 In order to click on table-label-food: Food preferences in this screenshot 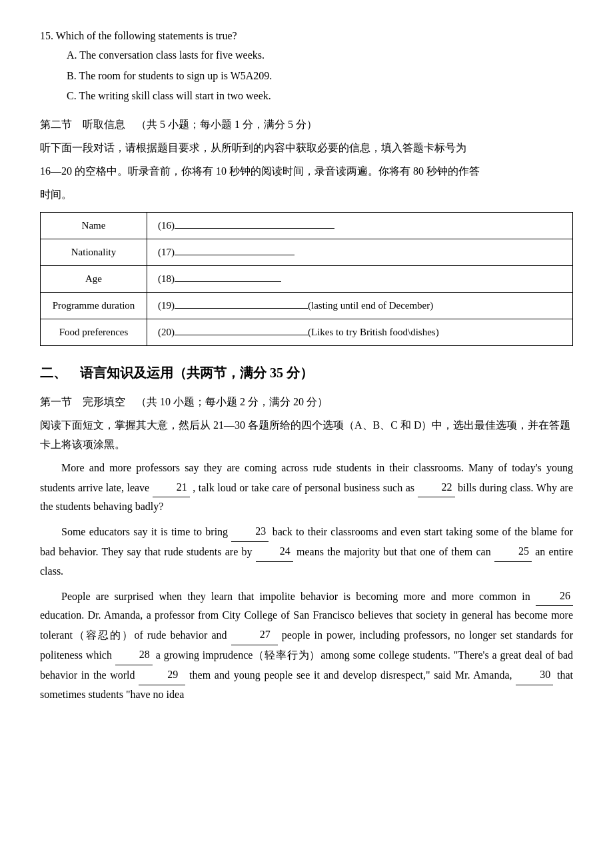, I will do `click(94, 333)`.